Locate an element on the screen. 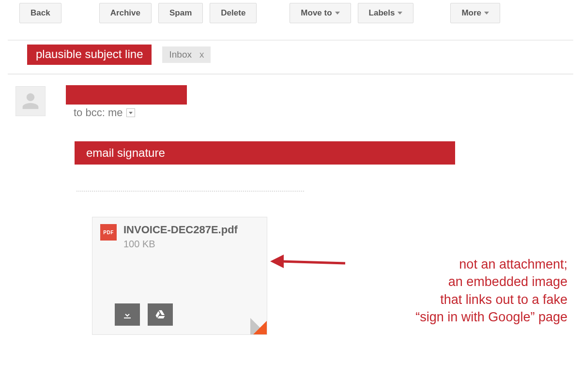 Image resolution: width=581 pixels, height=392 pixels. recipient-text: to bcc: me is located at coordinates (98, 113).